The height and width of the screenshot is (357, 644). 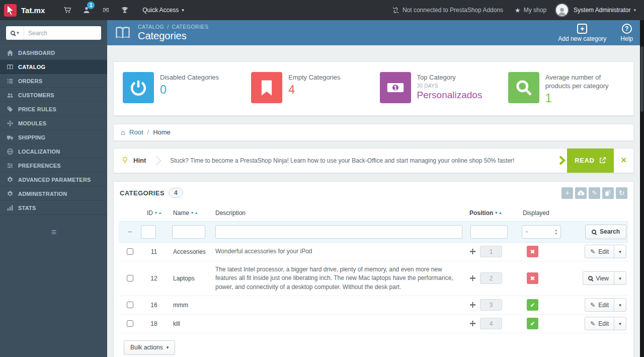 I want to click on column-header-position: Position ▾▴, so click(x=494, y=213).